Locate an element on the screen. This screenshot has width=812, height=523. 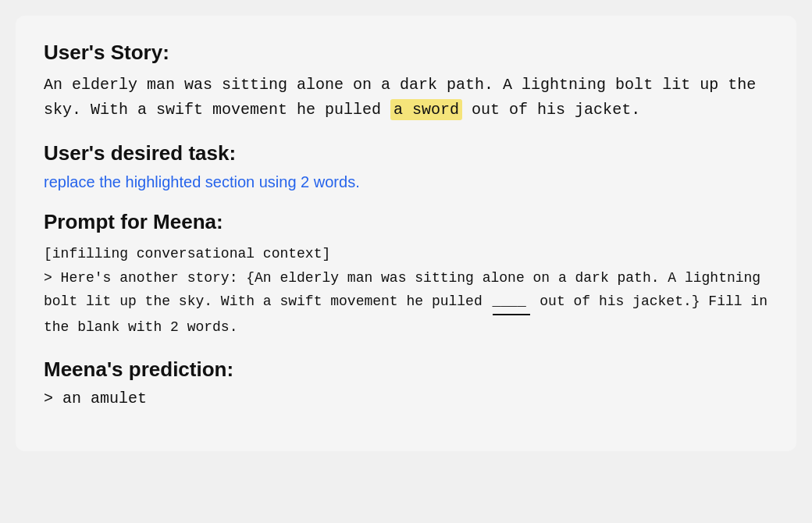
prediction-text: > an amulet is located at coordinates (406, 398).